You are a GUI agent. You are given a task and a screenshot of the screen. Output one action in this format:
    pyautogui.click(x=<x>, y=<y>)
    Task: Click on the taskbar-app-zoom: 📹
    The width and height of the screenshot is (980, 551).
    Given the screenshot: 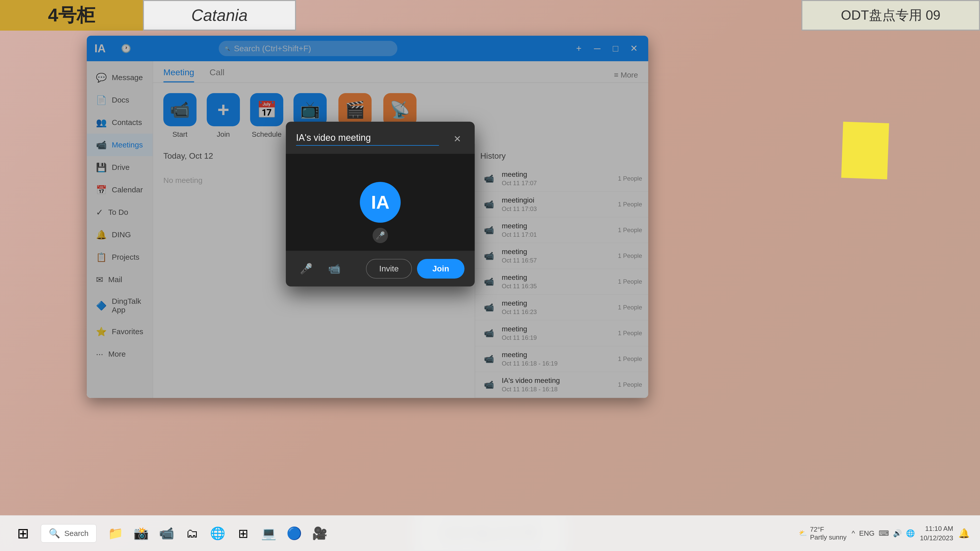 What is the action you would take?
    pyautogui.click(x=167, y=534)
    